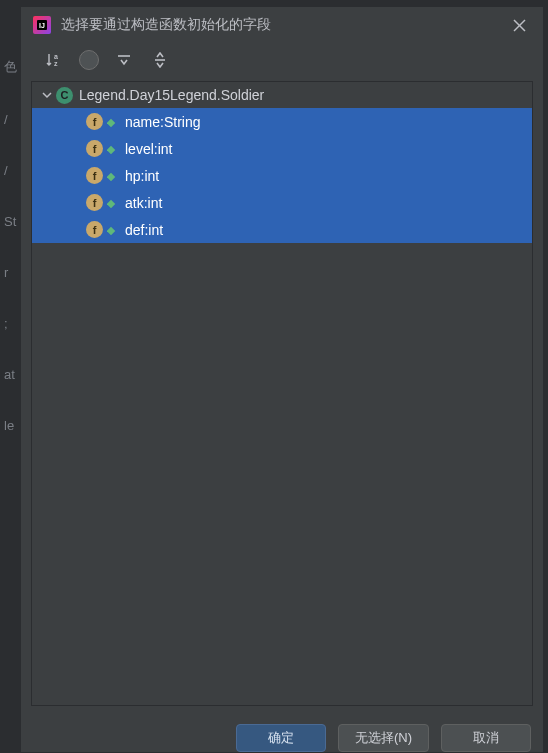 This screenshot has height=753, width=548. What do you see at coordinates (282, 230) in the screenshot?
I see `field-row: f def:int` at bounding box center [282, 230].